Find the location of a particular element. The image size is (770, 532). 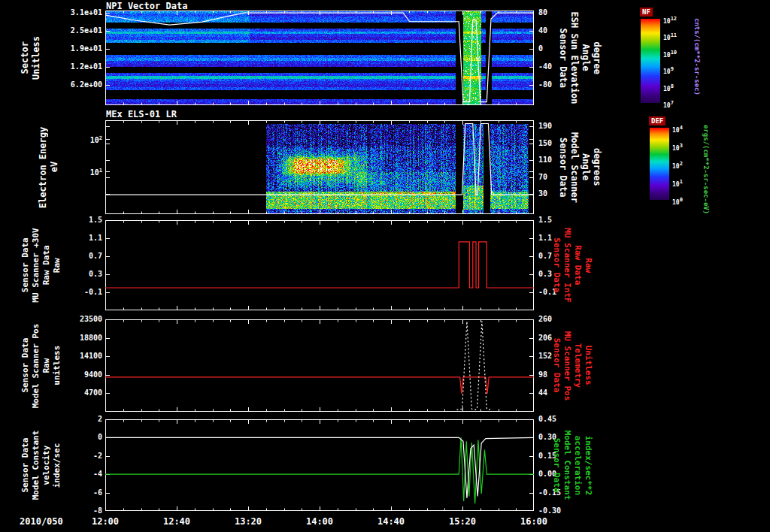

colorbar-tick: 108 is located at coordinates (668, 88).